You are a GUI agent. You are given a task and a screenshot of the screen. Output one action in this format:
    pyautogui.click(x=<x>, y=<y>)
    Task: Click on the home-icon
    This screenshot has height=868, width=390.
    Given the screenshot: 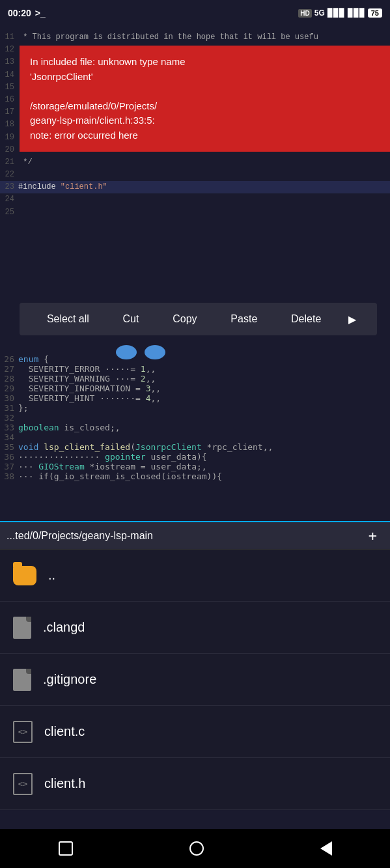 What is the action you would take?
    pyautogui.click(x=197, y=848)
    